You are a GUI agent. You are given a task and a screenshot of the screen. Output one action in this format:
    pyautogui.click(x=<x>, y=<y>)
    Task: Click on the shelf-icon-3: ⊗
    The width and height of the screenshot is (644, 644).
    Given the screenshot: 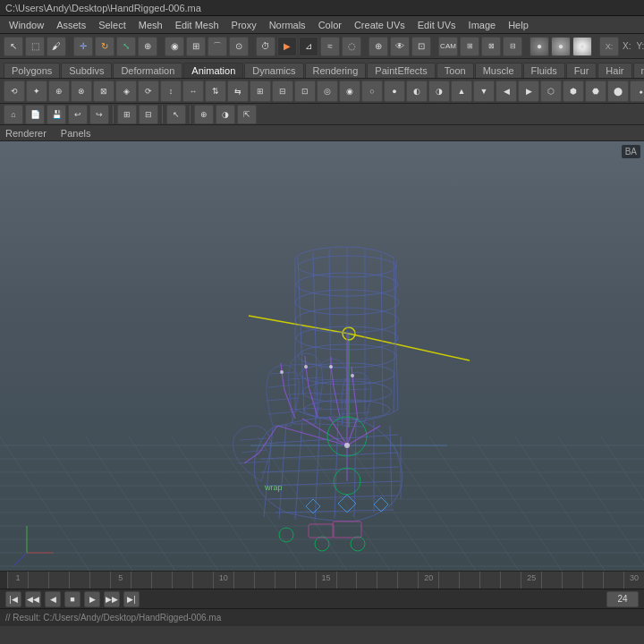 What is the action you would take?
    pyautogui.click(x=81, y=91)
    